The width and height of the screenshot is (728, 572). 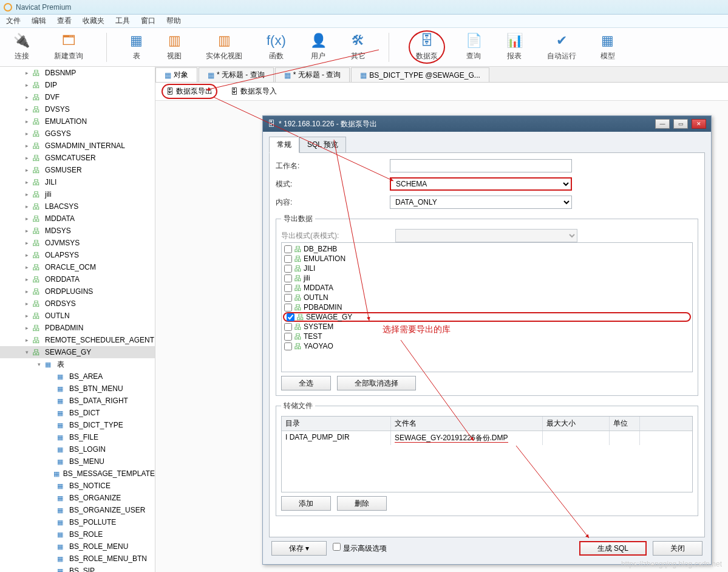 I want to click on datapump-import-button: 🗄 数据泵导入, so click(x=254, y=91).